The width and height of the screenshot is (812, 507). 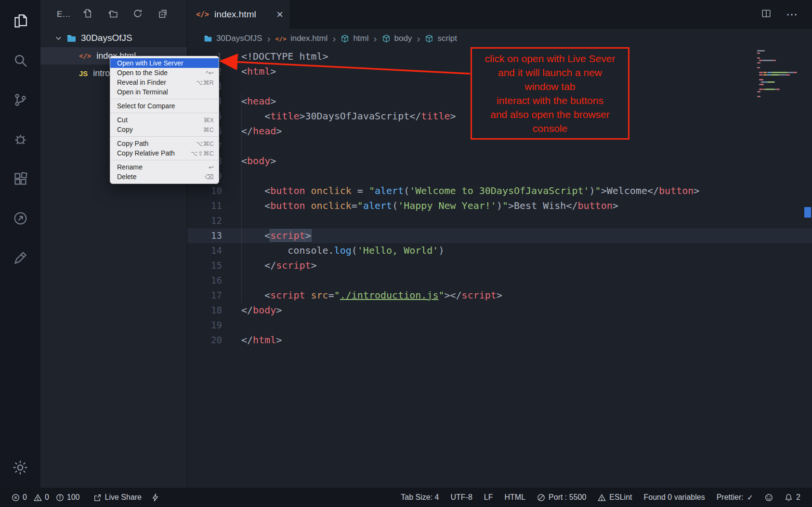 I want to click on line-text: <head>, so click(x=249, y=101).